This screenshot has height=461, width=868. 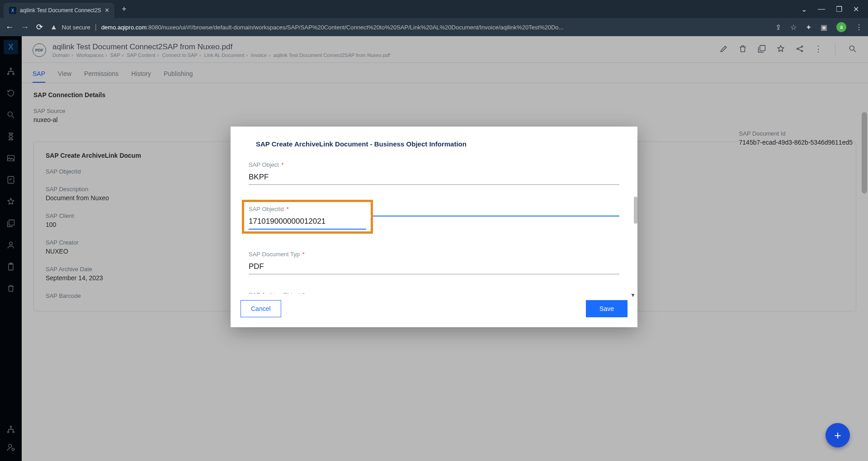 I want to click on tab-history: History, so click(x=141, y=74).